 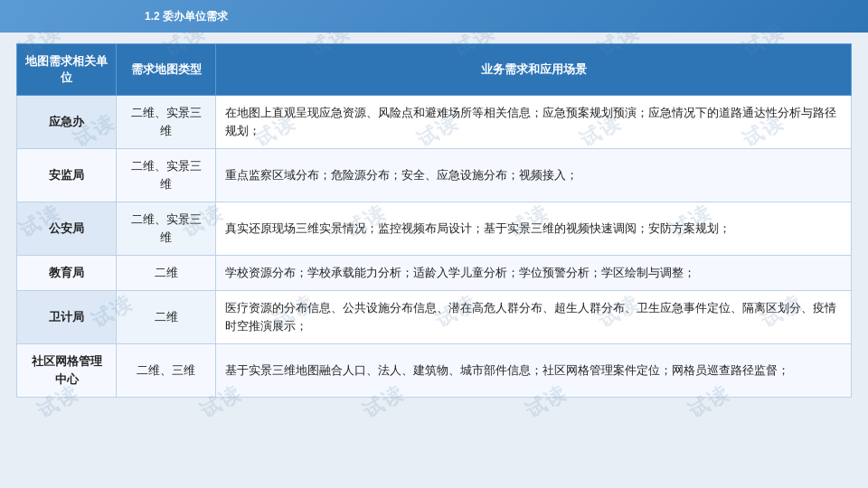 What do you see at coordinates (434, 230) in the screenshot?
I see `table-row: 公安局二维、实景三维真实还原现场三维实景情况；监控视频布局设计；基于实景三维的视…` at bounding box center [434, 230].